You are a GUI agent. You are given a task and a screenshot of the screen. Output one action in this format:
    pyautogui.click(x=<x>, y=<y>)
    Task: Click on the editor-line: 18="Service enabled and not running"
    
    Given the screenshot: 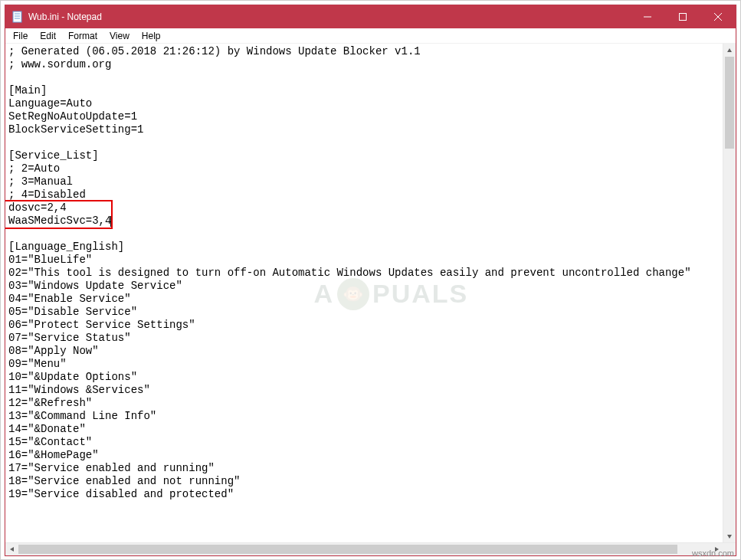 What is the action you would take?
    pyautogui.click(x=364, y=481)
    